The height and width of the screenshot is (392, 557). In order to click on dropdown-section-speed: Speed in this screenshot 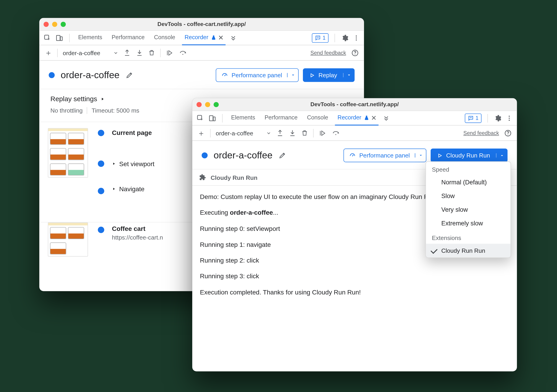, I will do `click(468, 169)`.